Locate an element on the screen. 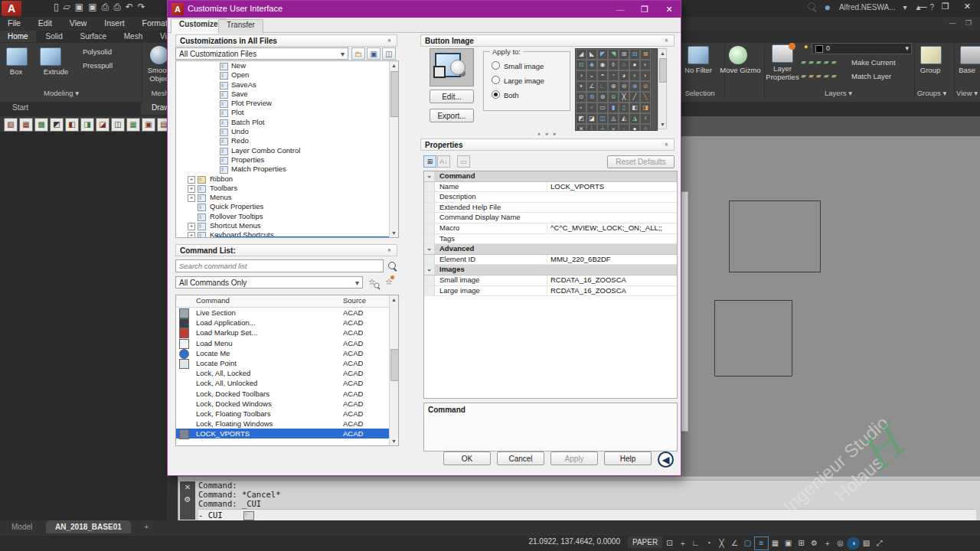 The width and height of the screenshot is (980, 551). ribbon-tab-surface: Surface is located at coordinates (93, 37).